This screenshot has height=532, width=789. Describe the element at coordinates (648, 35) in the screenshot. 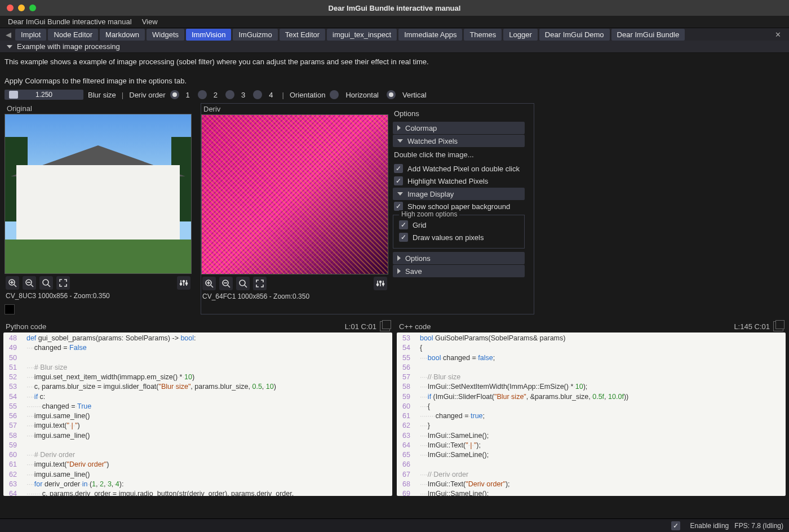

I see `tab-bundle: Dear ImGui Bundle` at that location.